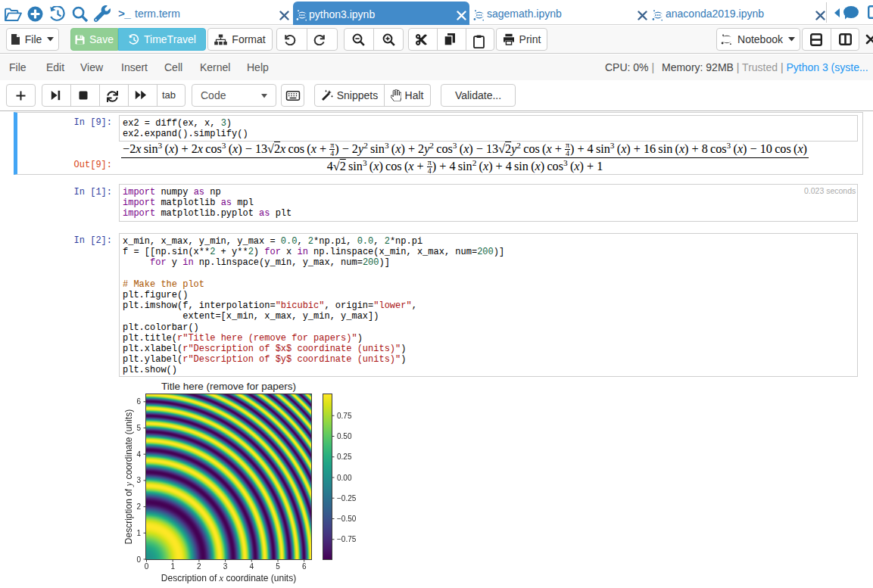 Image resolution: width=873 pixels, height=588 pixels. What do you see at coordinates (345, 416) in the screenshot?
I see `svg-text: 0.75` at bounding box center [345, 416].